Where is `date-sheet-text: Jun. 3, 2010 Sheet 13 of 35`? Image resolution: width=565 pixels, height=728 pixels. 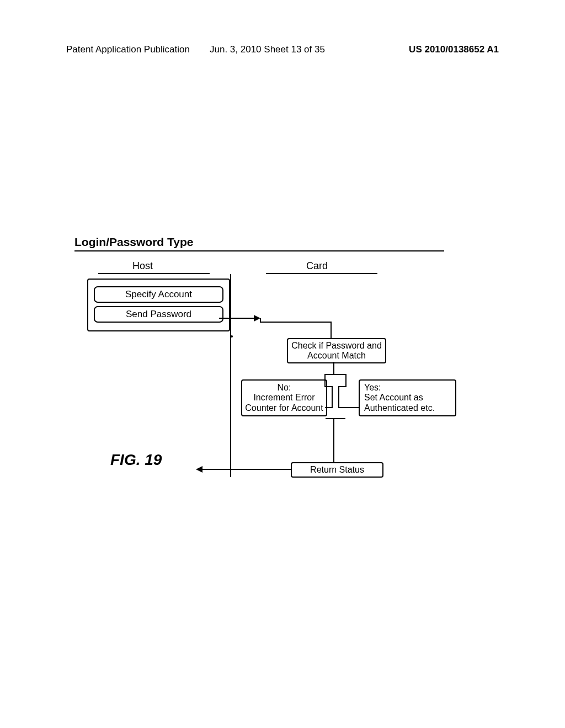
date-sheet-text: Jun. 3, 2010 Sheet 13 of 35 is located at coordinates (267, 50).